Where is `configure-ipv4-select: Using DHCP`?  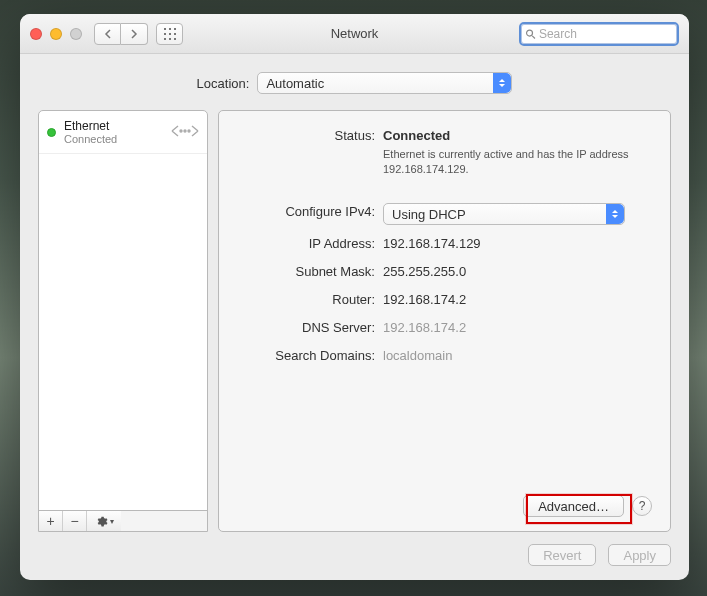
configure-ipv4-select: Using DHCP is located at coordinates (504, 214).